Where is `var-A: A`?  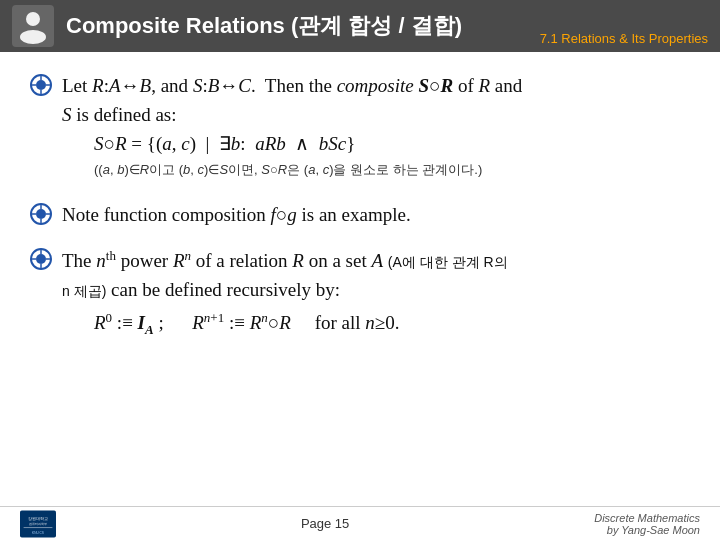 var-A: A is located at coordinates (115, 86).